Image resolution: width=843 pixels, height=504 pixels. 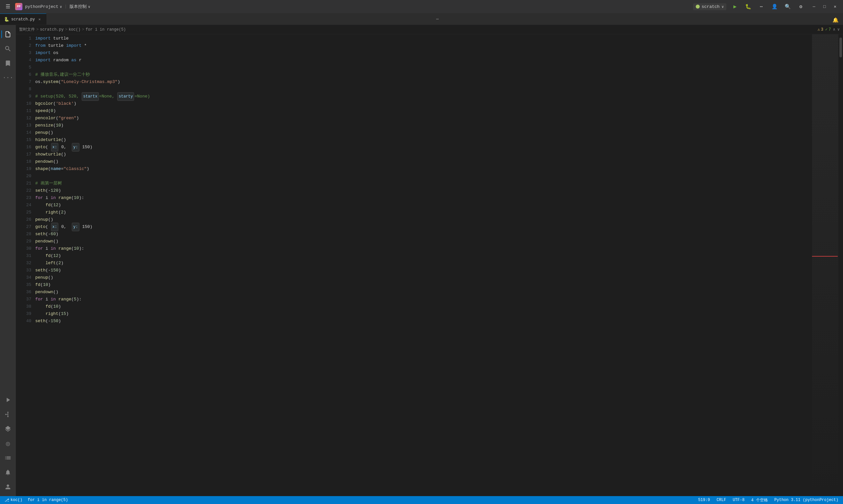 What do you see at coordinates (424, 198) in the screenshot?
I see `code-line-23: for i in range(10):` at bounding box center [424, 198].